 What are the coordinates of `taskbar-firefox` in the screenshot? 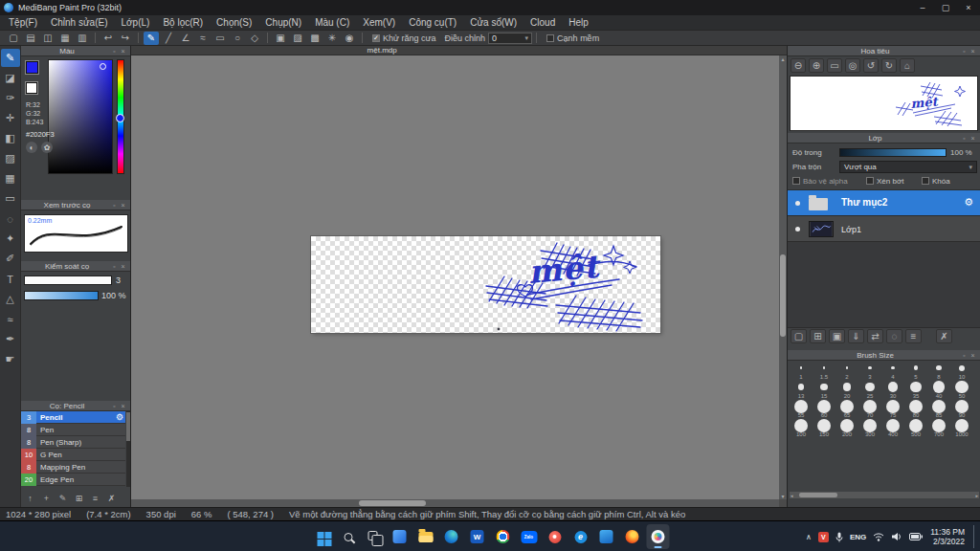 It's located at (633, 537).